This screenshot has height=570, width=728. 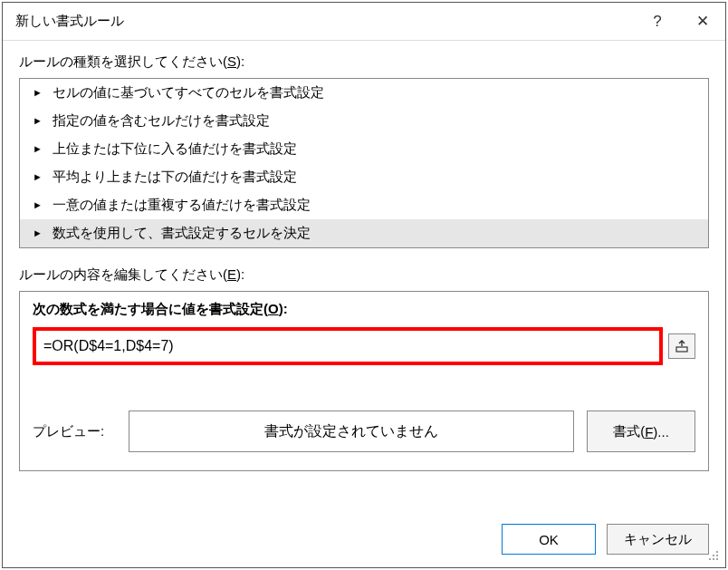 What do you see at coordinates (364, 121) in the screenshot?
I see `rule-item-contains: ► 指定の値を含むセルだけを書式設定` at bounding box center [364, 121].